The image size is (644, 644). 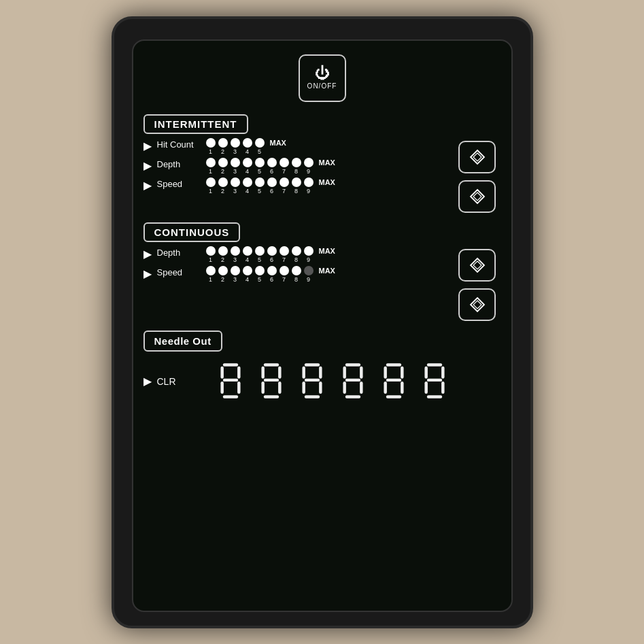 I want to click on intermittent-rows-and-btns: ▶ Hit Count MAX, so click(x=322, y=175).